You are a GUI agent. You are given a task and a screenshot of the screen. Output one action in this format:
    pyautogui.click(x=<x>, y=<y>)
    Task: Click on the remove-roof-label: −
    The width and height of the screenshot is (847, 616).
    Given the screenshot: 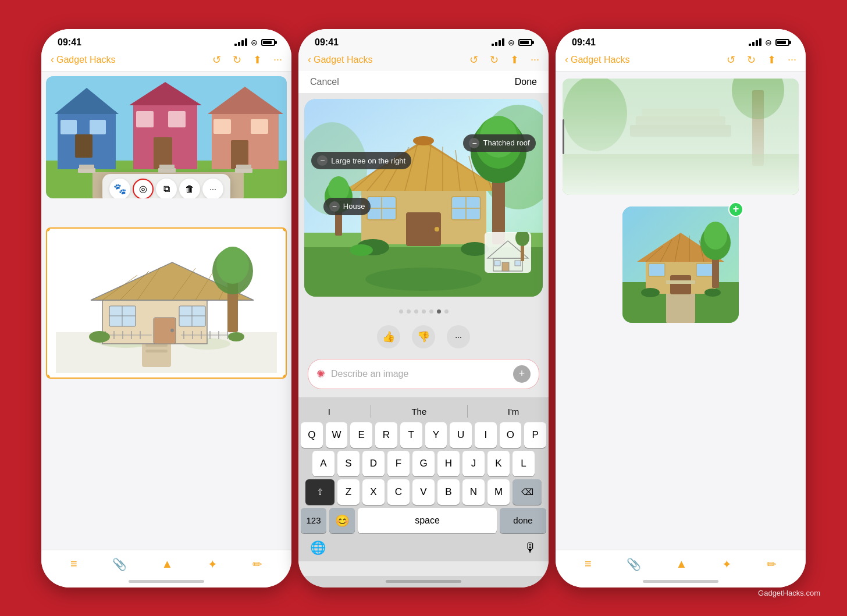 What is the action you would take?
    pyautogui.click(x=474, y=143)
    